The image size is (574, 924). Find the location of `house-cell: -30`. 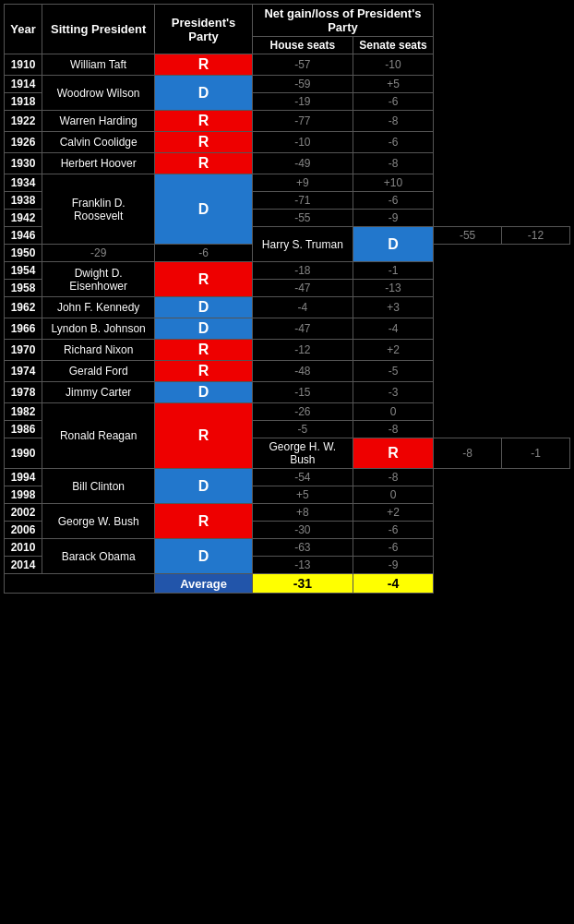

house-cell: -30 is located at coordinates (303, 530).